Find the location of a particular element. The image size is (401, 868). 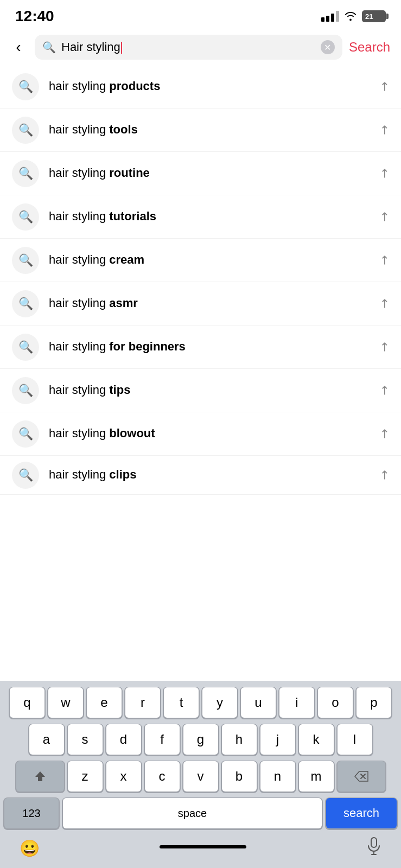

suggestion-search-icon-5: 🔍 is located at coordinates (26, 304).